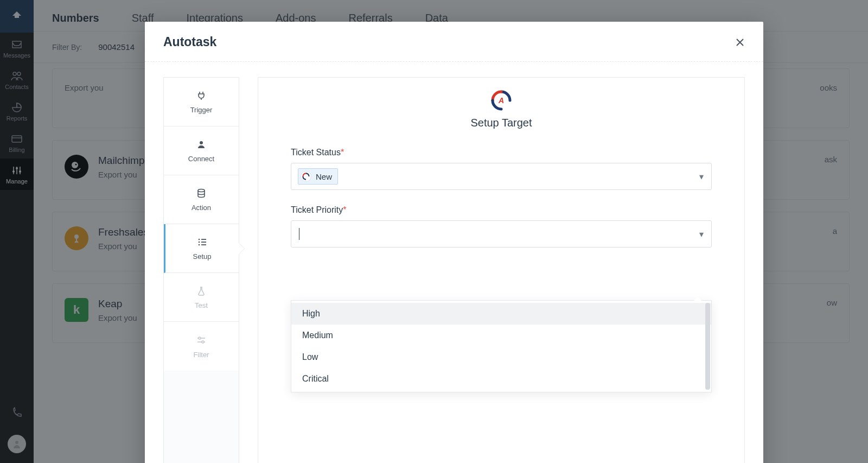 The height and width of the screenshot is (463, 868). Describe the element at coordinates (201, 305) in the screenshot. I see `step-label: Test` at that location.